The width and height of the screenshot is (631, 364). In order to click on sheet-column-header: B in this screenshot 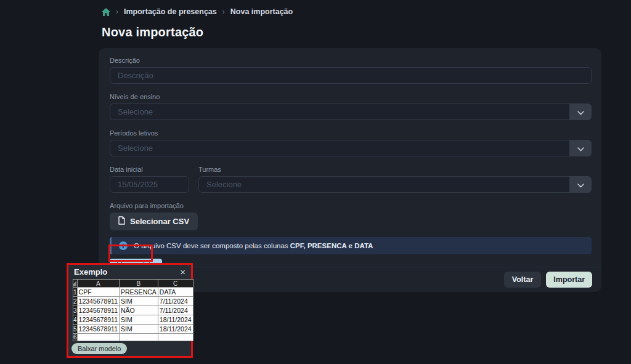, I will do `click(139, 283)`.